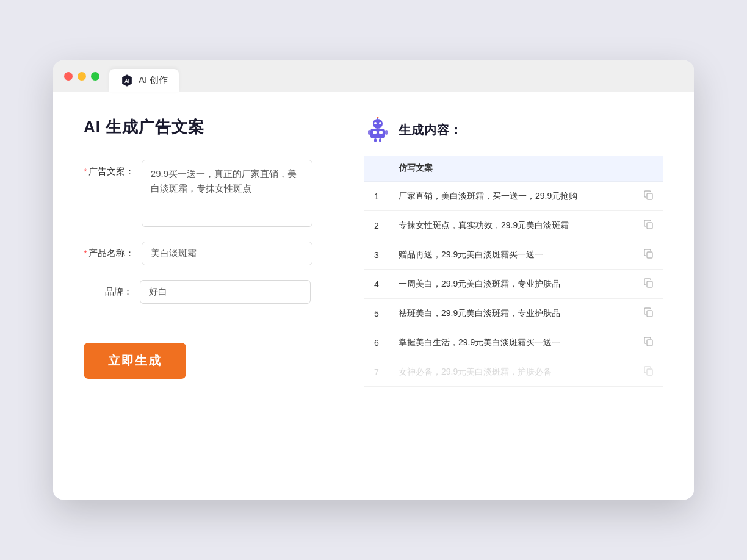 The width and height of the screenshot is (747, 560). Describe the element at coordinates (511, 168) in the screenshot. I see `col-text-header: 仿写文案` at that location.